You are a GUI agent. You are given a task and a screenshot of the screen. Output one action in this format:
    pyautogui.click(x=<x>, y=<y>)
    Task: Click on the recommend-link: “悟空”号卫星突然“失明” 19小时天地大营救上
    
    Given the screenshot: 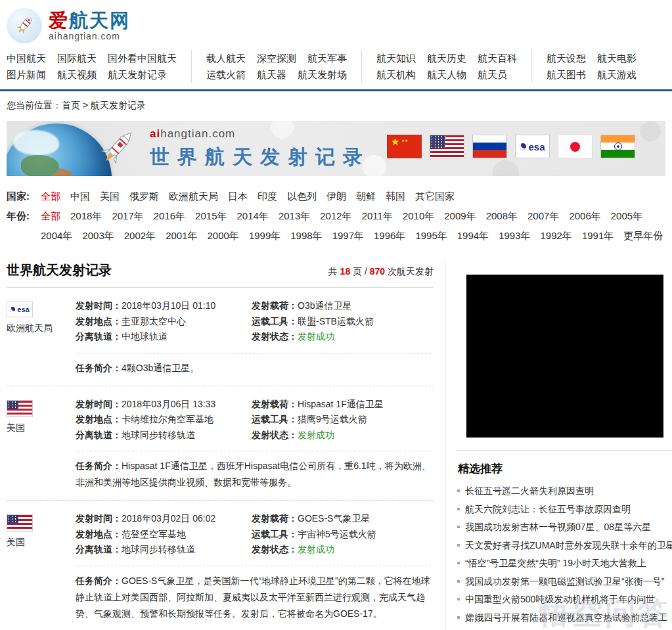 What is the action you would take?
    pyautogui.click(x=556, y=563)
    